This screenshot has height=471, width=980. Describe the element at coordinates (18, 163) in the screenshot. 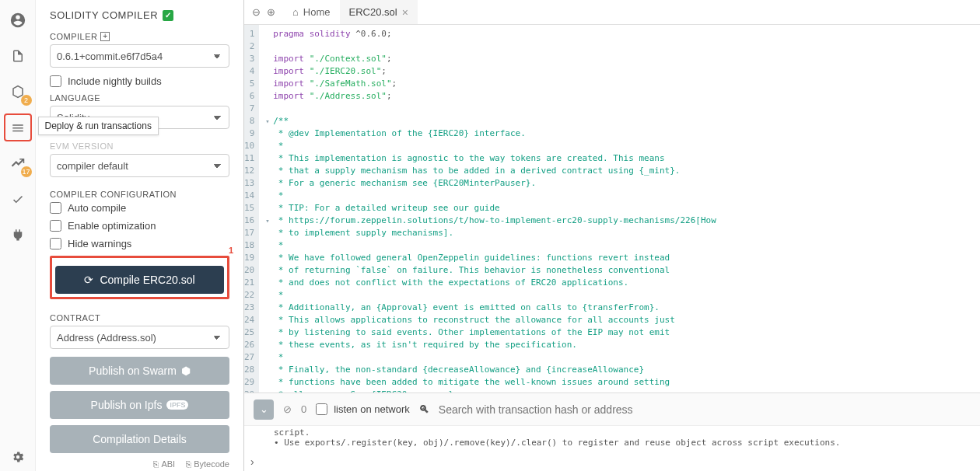

I see `analysis-icon: 17` at that location.